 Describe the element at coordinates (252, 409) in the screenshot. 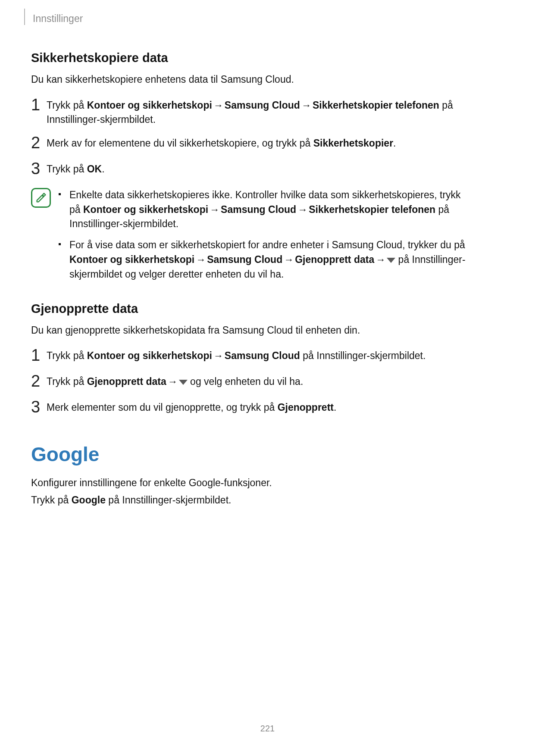

I see `step-row: 3 Merk elementer som du vil gjenopprette…` at that location.